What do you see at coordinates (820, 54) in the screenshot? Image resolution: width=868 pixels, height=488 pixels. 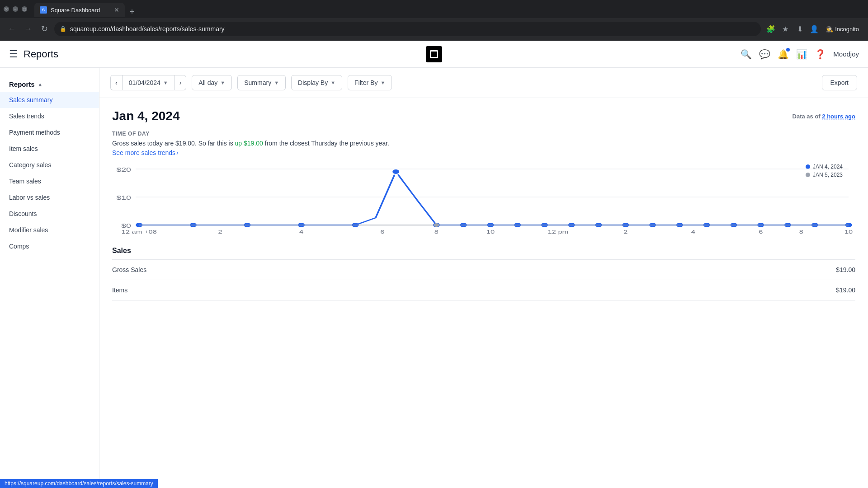 I see `help-button: ❓` at bounding box center [820, 54].